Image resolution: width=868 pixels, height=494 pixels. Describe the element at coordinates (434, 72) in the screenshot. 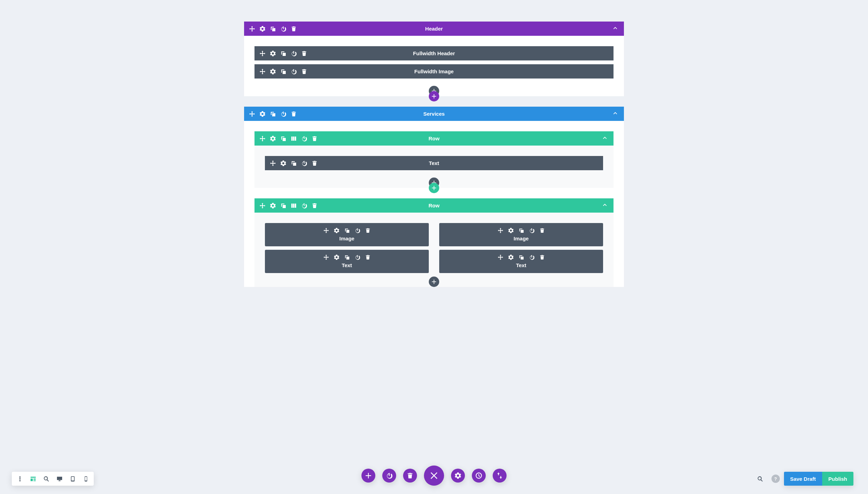

I see `module-bar-fullwidth-image: Fullwidth Image` at that location.